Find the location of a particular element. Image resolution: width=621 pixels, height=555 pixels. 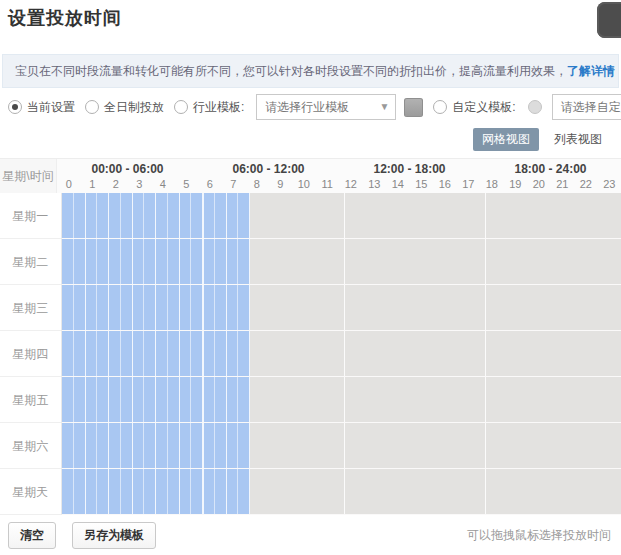

hour-label: 19 is located at coordinates (516, 185).